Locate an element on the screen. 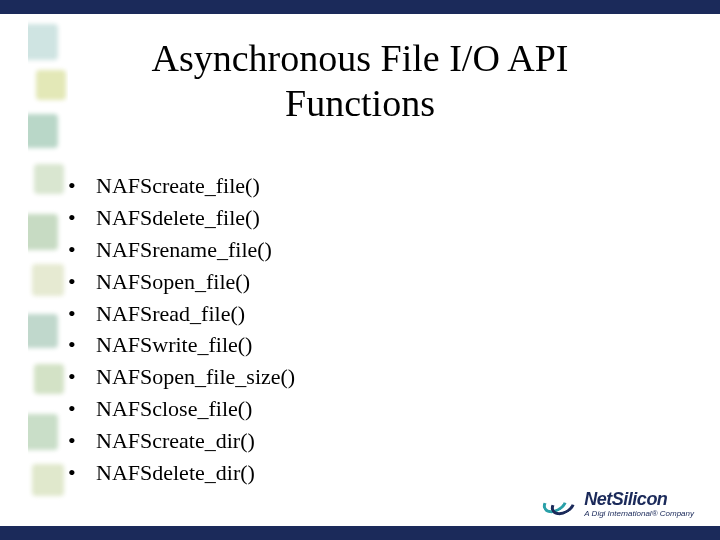 The image size is (720, 540). list-item: NAFSopen_file() is located at coordinates (374, 282).